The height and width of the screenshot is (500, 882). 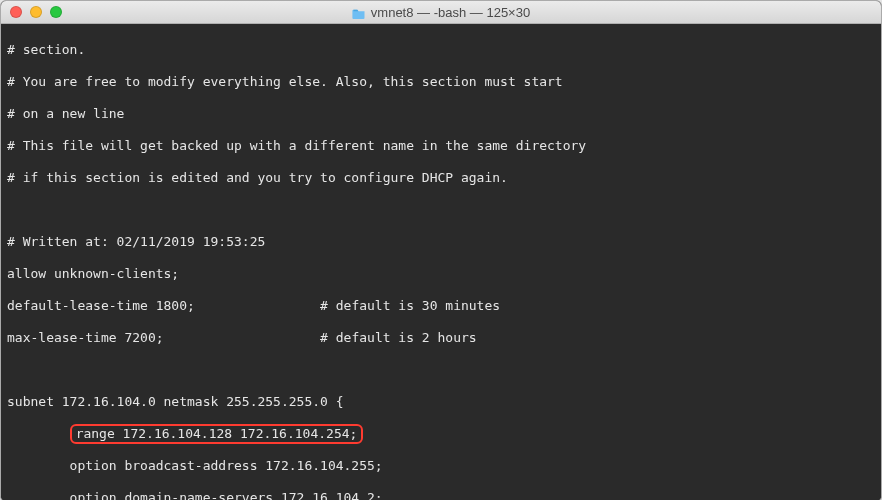 What do you see at coordinates (441, 274) in the screenshot?
I see `term-line: allow unknown-clients;` at bounding box center [441, 274].